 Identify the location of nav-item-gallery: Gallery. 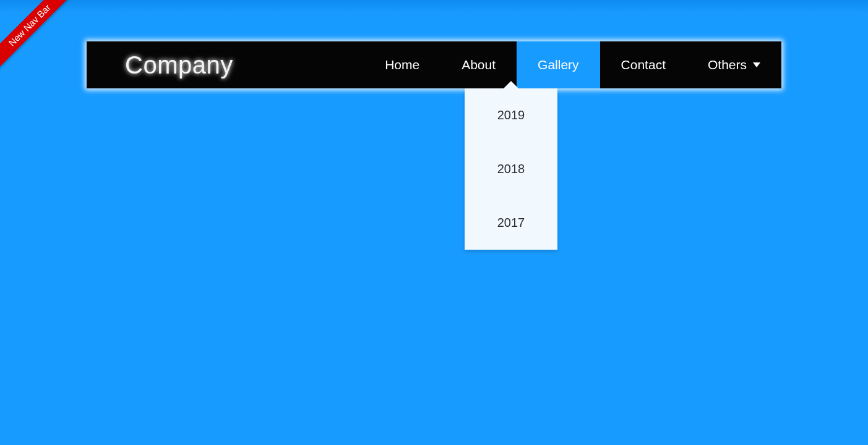
(558, 65).